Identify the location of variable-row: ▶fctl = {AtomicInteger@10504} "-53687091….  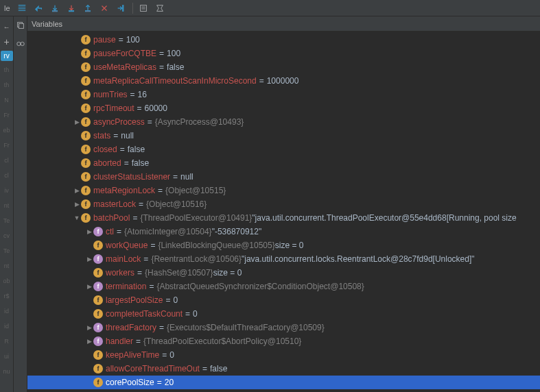
(284, 232).